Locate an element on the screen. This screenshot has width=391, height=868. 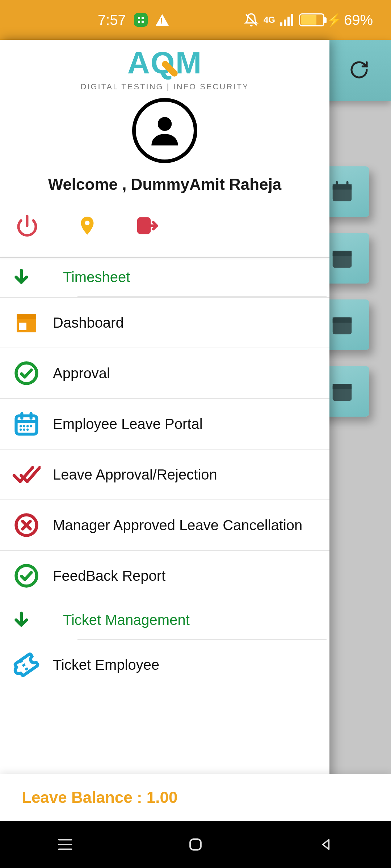
leave-balance-bar: Leave Balance : 1.00 is located at coordinates (196, 797).